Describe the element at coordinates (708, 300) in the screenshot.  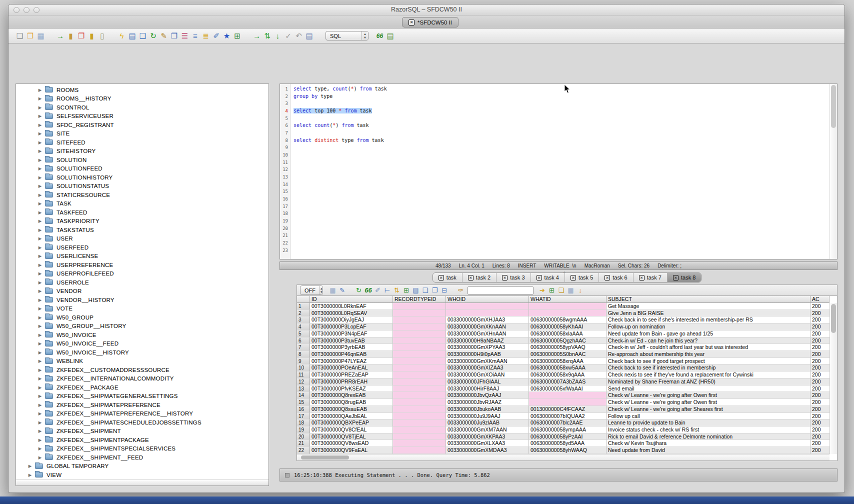
I see `column-header-subject: SUBJECT` at that location.